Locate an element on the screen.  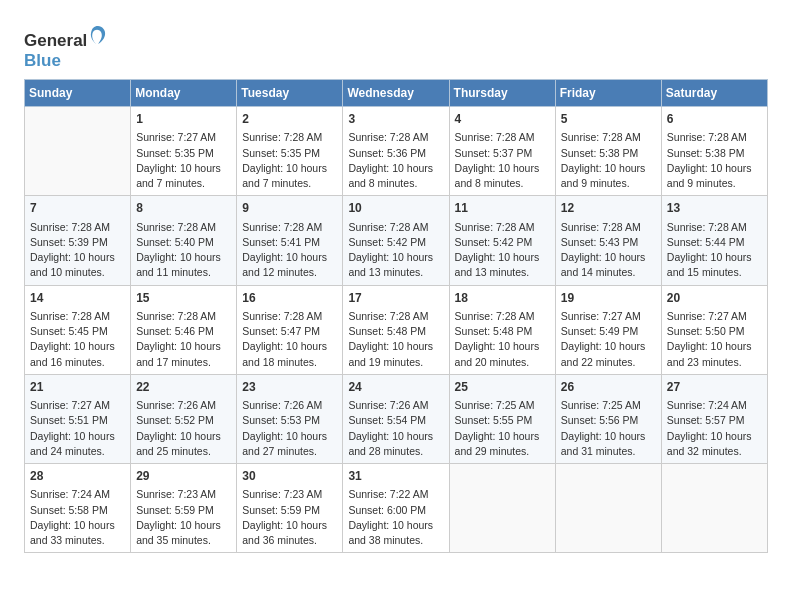
logo-bird-icon is located at coordinates (98, 35).